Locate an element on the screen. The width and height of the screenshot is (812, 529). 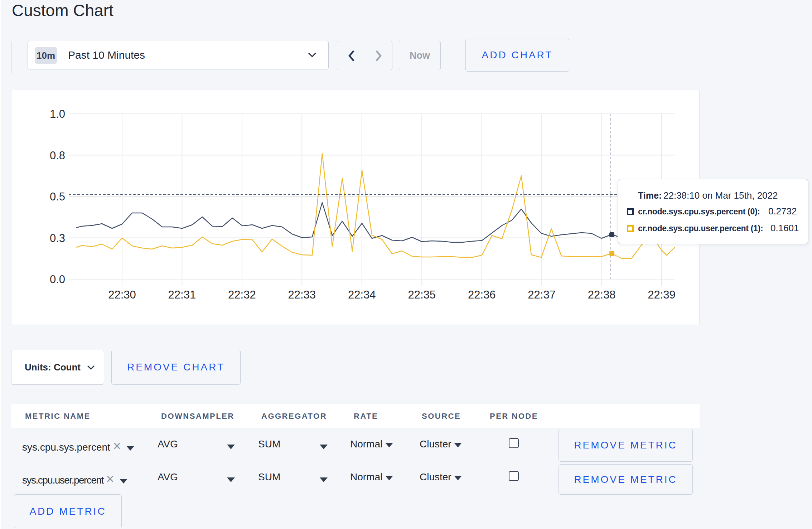
svg-text: 0.3 is located at coordinates (57, 238).